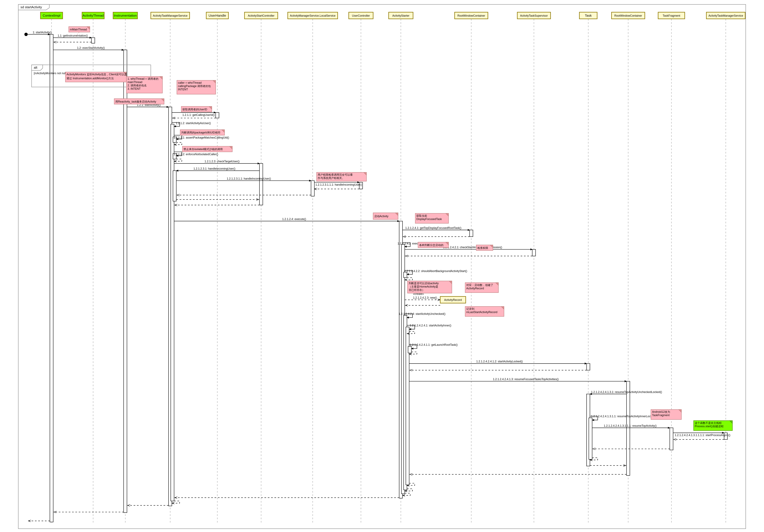 This screenshot has height=532, width=764. I want to click on note-ar: 对应：启动数，创建了 ActivityRecord, so click(482, 288).